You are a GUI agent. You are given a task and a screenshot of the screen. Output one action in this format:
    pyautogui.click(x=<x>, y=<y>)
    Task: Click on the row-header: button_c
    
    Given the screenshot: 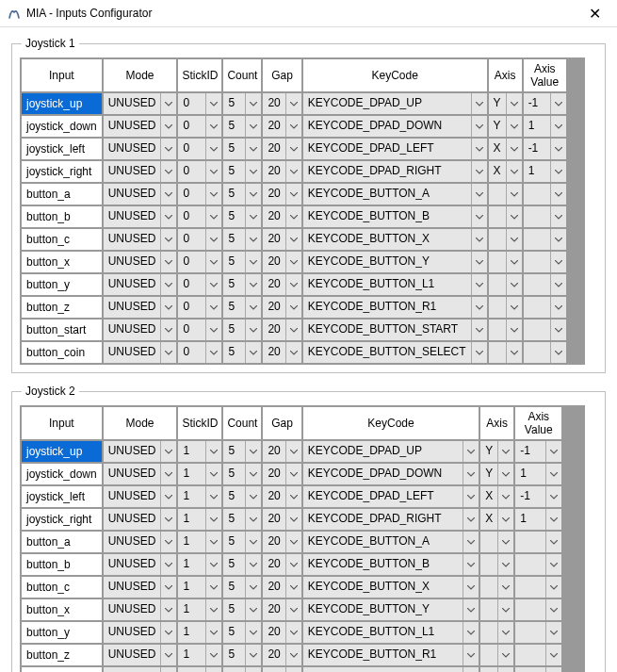 What is the action you would take?
    pyautogui.click(x=62, y=587)
    